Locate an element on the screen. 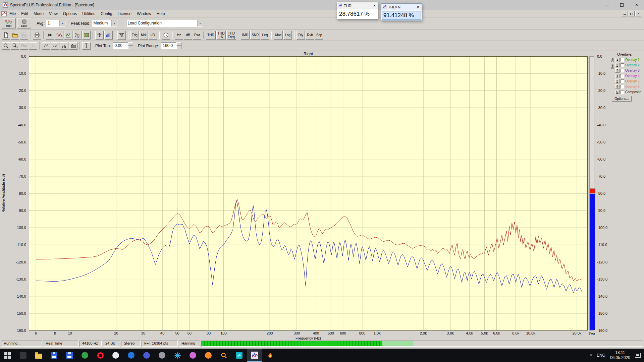  thd-n-close-button: × is located at coordinates (418, 7).